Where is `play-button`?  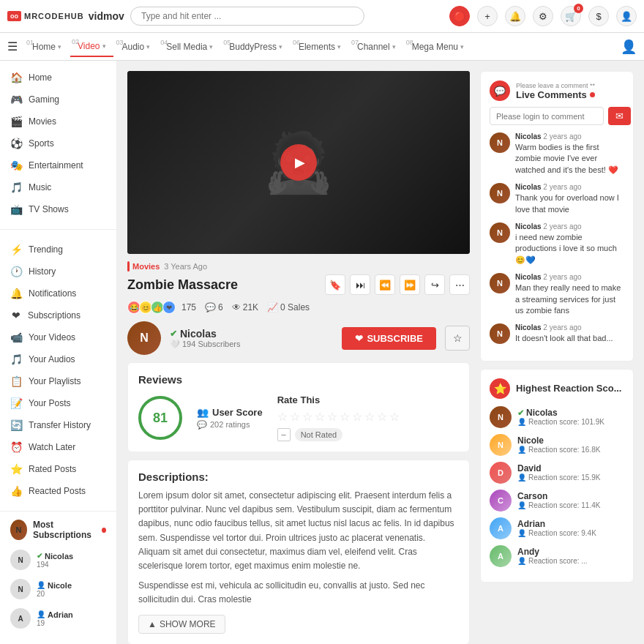
play-button is located at coordinates (299, 162).